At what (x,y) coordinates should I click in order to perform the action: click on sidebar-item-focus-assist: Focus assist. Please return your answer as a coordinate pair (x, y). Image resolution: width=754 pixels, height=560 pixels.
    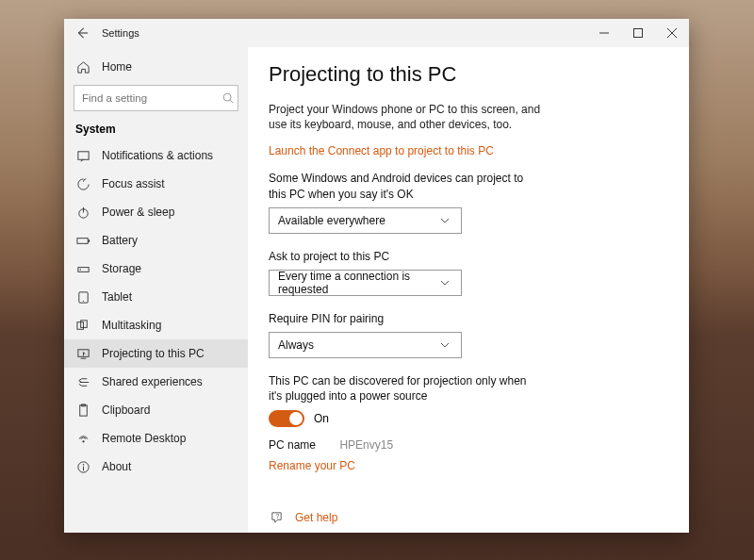
    Looking at the image, I should click on (156, 184).